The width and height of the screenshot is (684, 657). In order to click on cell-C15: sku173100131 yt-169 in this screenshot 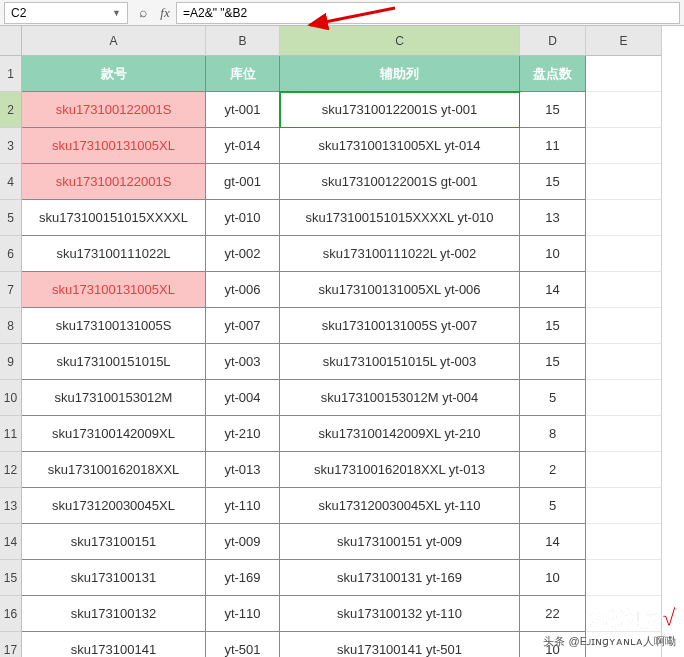, I will do `click(400, 578)`.